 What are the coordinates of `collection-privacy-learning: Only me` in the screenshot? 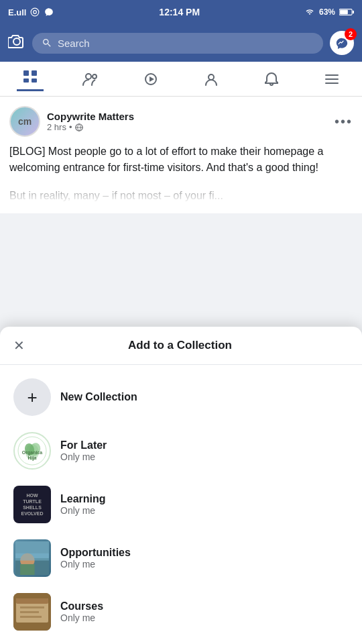 It's located at (83, 511).